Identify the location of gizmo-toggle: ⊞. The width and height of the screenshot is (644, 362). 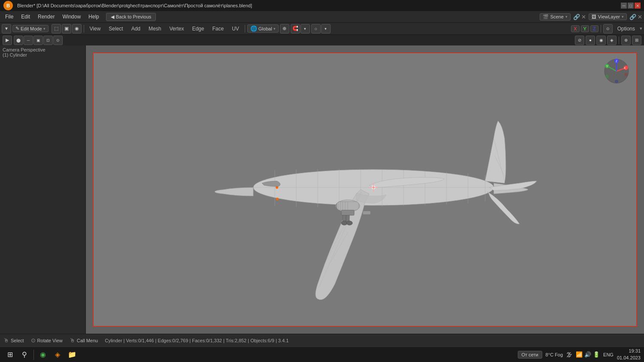
(637, 40).